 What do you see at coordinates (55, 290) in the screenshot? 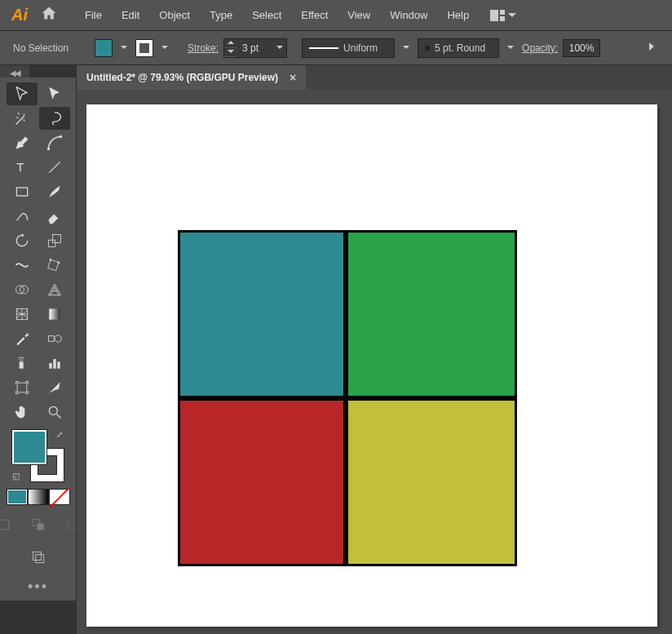
I see `perspective-grid-tool` at bounding box center [55, 290].